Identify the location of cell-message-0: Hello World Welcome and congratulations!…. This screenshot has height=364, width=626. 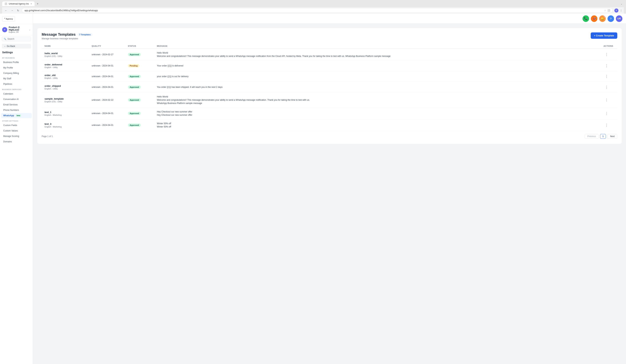
(380, 55).